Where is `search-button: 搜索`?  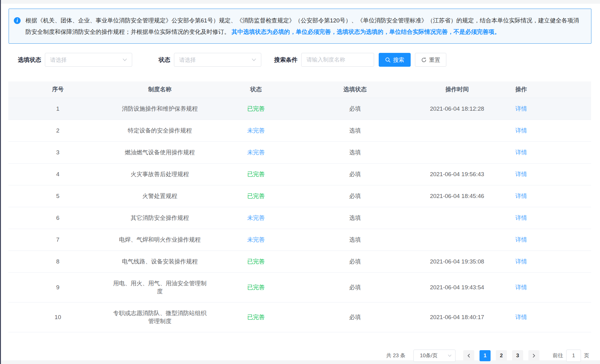 search-button: 搜索 is located at coordinates (395, 60).